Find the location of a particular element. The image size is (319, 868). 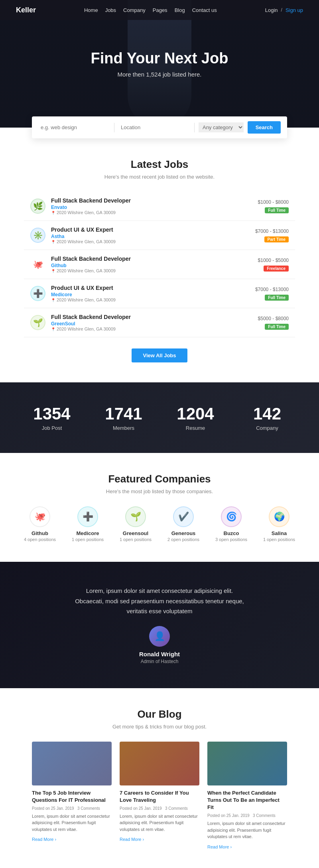

nav-jobs: Jobs is located at coordinates (111, 10).